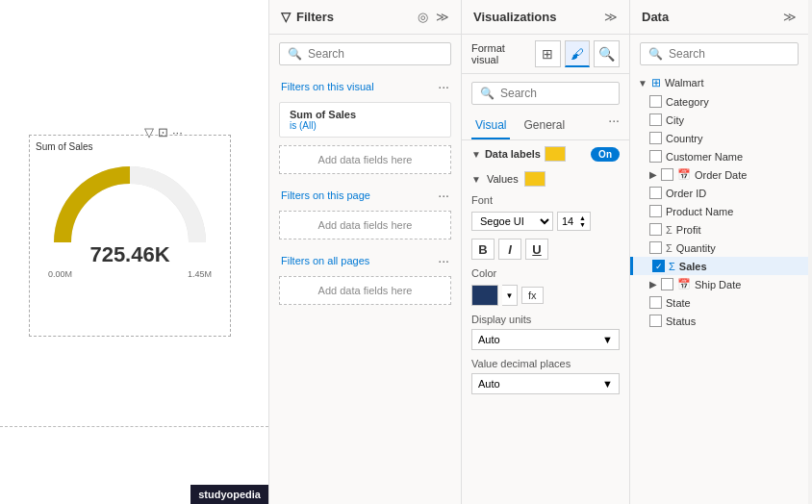 Image resolution: width=812 pixels, height=504 pixels. What do you see at coordinates (366, 290) in the screenshot?
I see `add-fields-all: Add data fields here` at bounding box center [366, 290].